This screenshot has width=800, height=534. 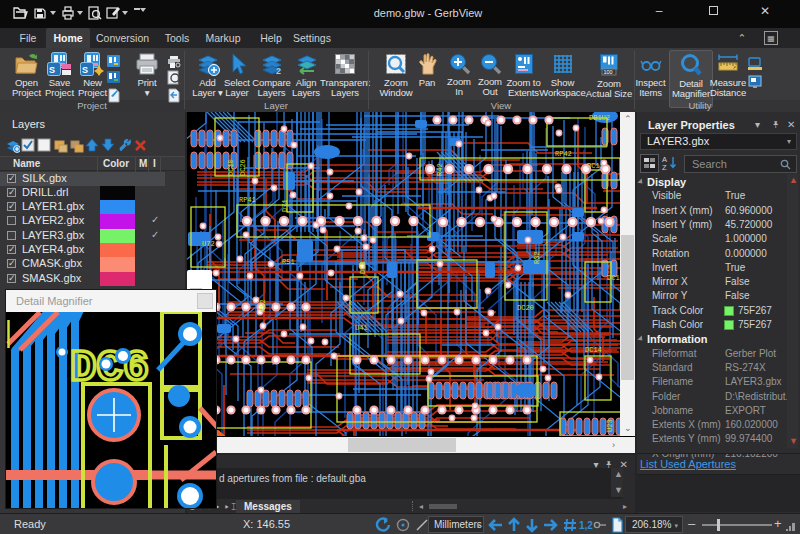 I want to click on svg-text: R52, so click(x=263, y=306).